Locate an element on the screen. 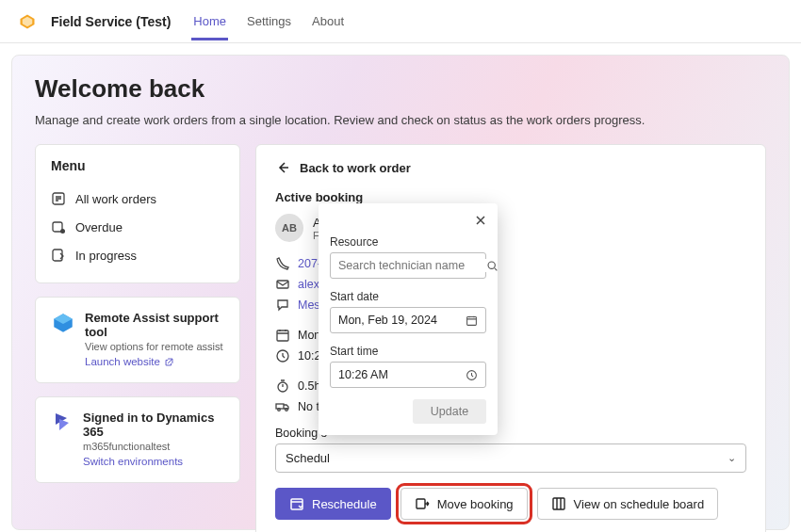 The width and height of the screenshot is (801, 532). button-label: View on schedule board is located at coordinates (639, 505).